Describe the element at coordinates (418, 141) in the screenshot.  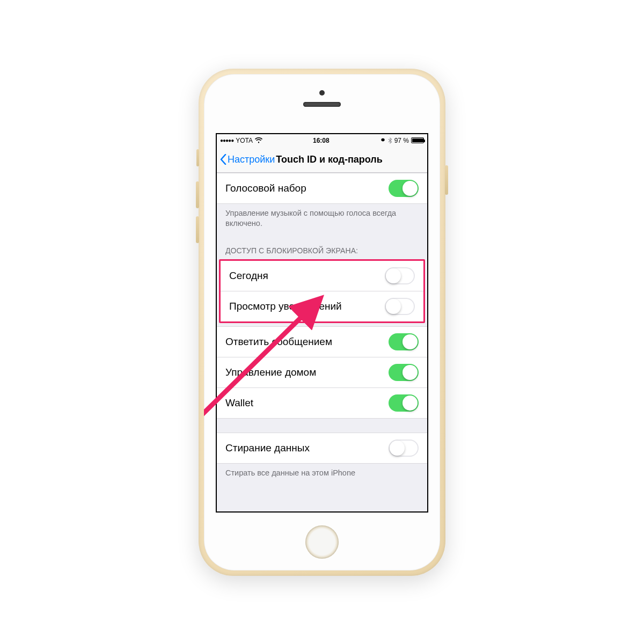
I see `battery-icon` at that location.